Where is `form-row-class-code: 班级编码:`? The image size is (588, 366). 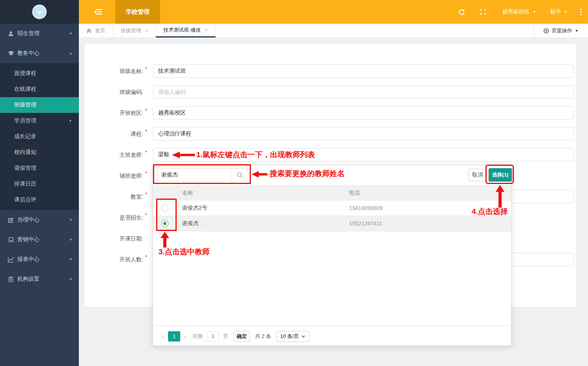
form-row-class-code: 班级编码: is located at coordinates (330, 92).